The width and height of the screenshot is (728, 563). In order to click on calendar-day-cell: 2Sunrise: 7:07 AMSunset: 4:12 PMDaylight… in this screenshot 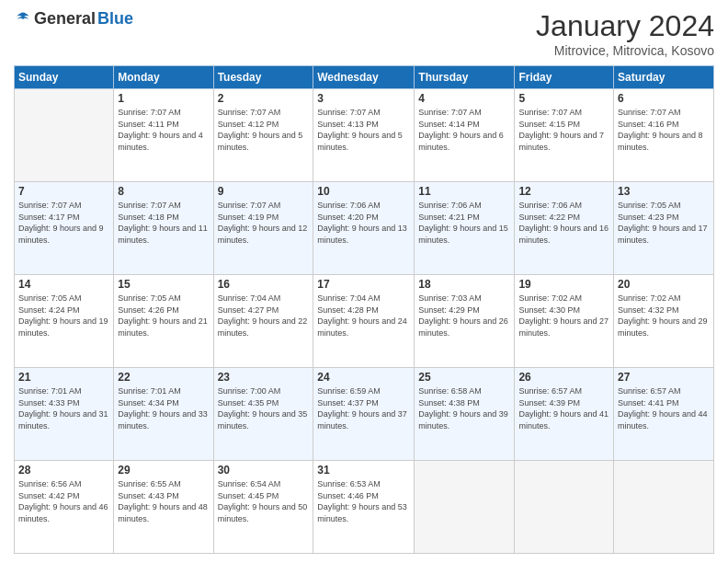, I will do `click(263, 136)`.